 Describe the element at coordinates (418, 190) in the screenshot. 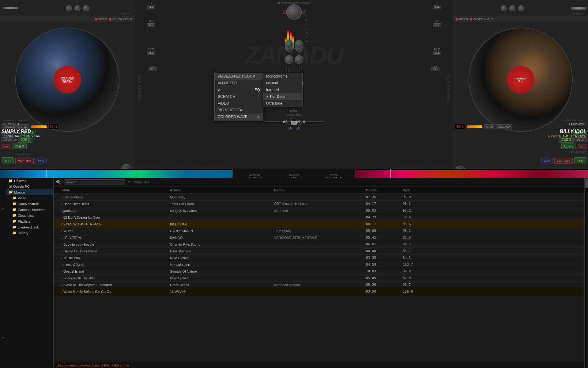

I see `col-header-bpm: Bpm` at that location.